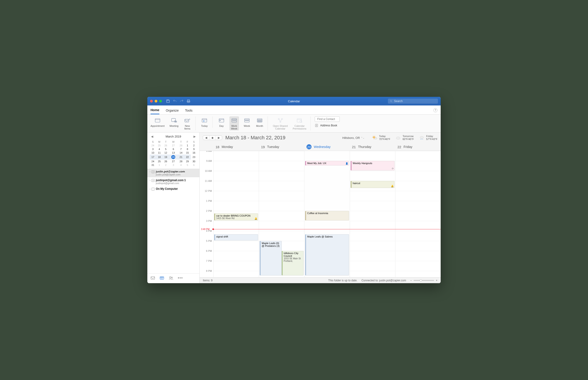 The image size is (588, 380). I want to click on minical-day: 23, so click(194, 157).